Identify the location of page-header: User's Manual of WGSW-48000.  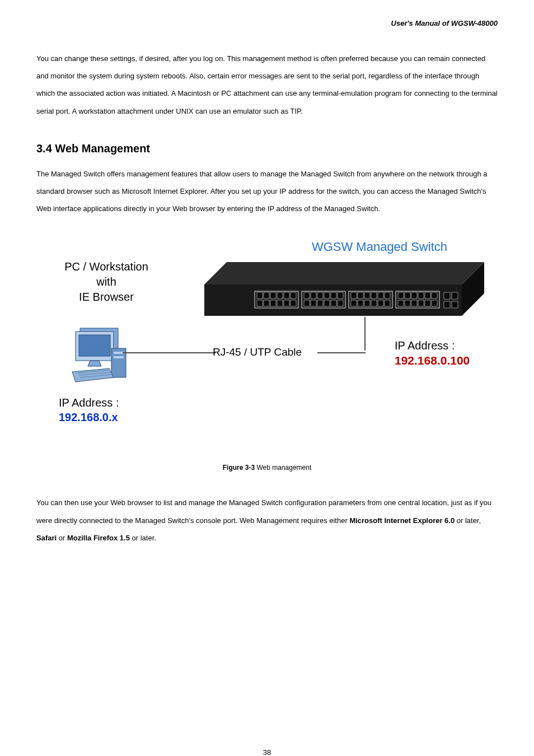
(267, 24).